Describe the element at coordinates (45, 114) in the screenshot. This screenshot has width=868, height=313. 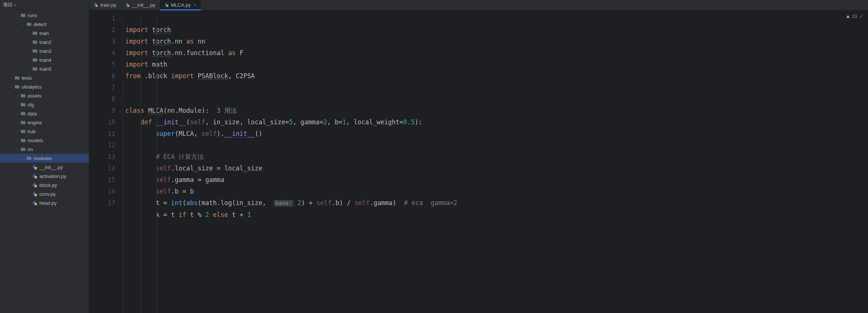
I see `tree-item: ›data` at that location.